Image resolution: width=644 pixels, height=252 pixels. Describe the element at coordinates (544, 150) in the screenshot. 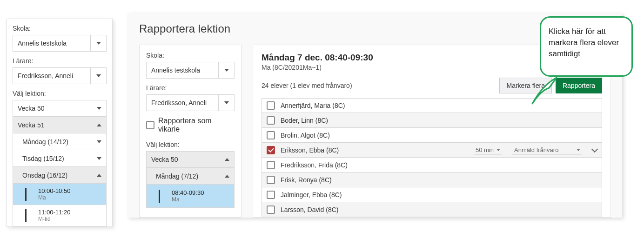

I see `reason-value: Anmäld frånvaro` at that location.